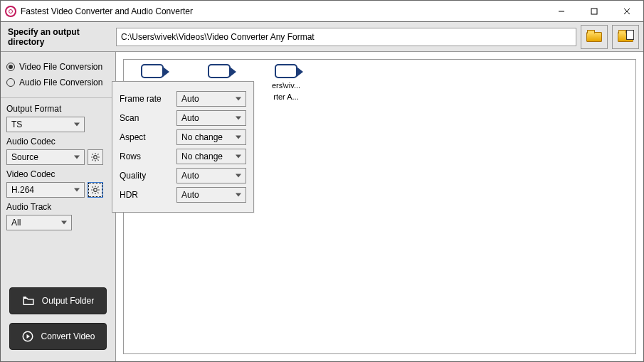 This screenshot has width=644, height=362. Describe the element at coordinates (322, 37) in the screenshot. I see `output-dir-row: Specify an output directory` at that location.